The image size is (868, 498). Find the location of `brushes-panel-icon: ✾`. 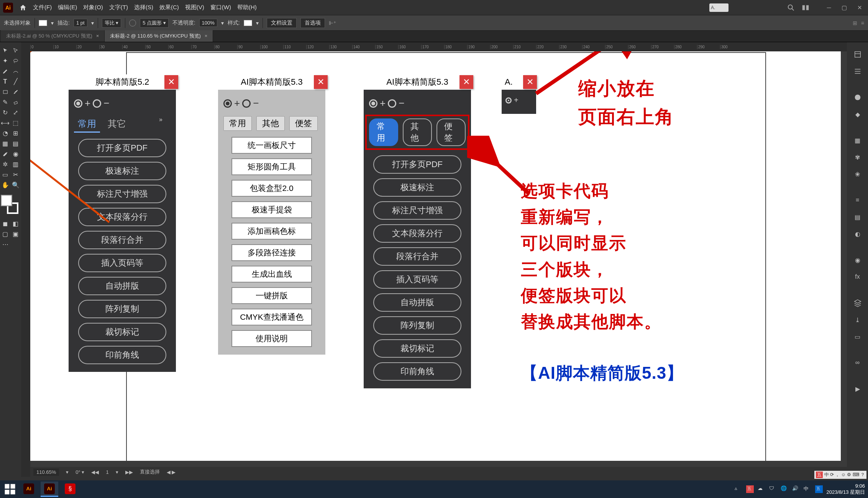

brushes-panel-icon: ✾ is located at coordinates (858, 157).